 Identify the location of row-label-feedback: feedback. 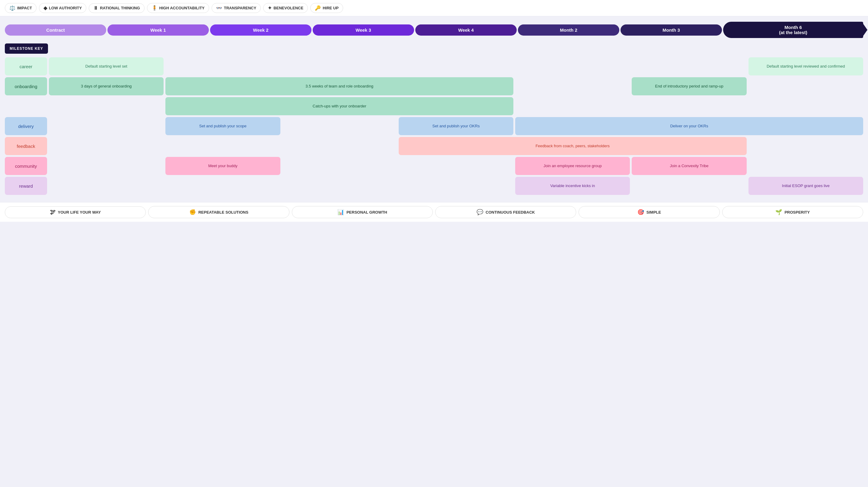
(26, 146).